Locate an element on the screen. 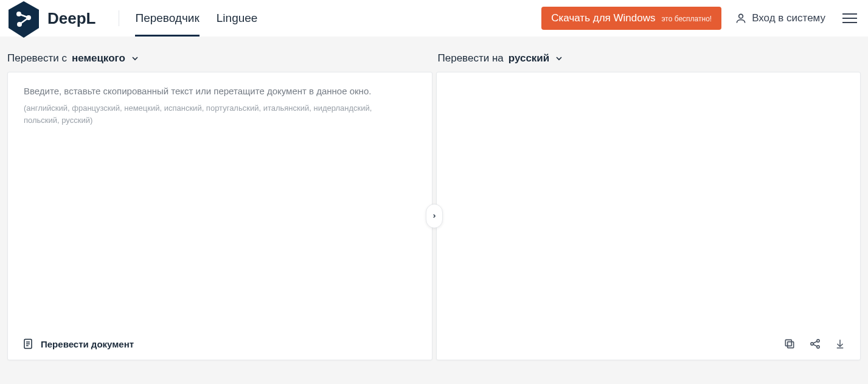 This screenshot has width=868, height=384. translate-document-button: Перевести документ is located at coordinates (78, 344).